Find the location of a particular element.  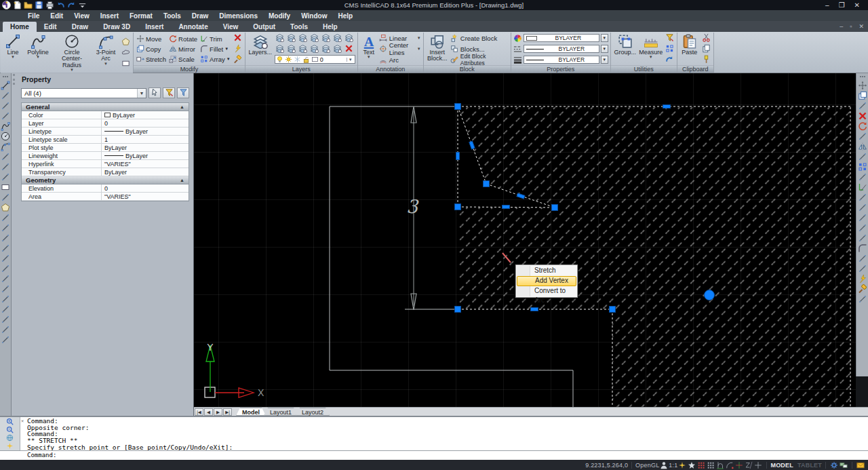

polyline-tool-button is located at coordinates (5, 126).